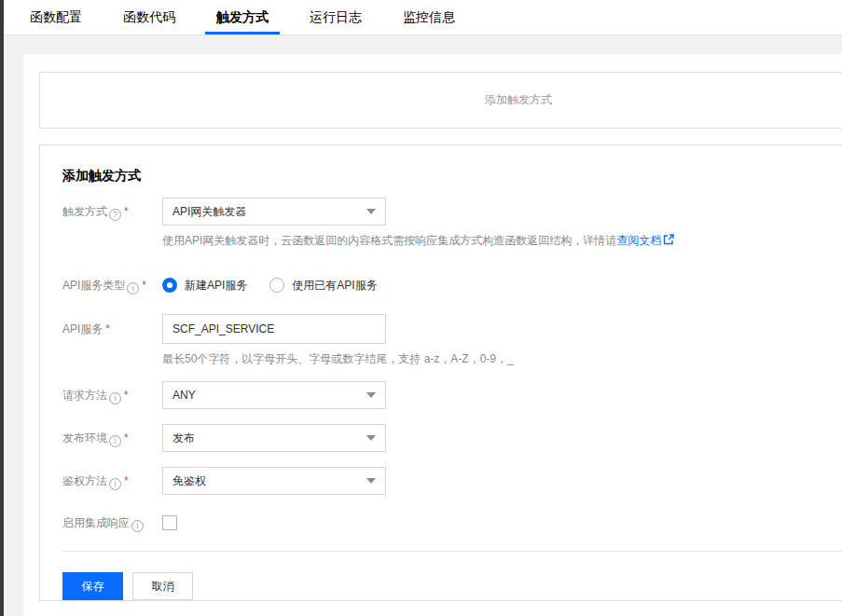 The image size is (842, 616). I want to click on trigger-method-select: API网关触发器, so click(274, 212).